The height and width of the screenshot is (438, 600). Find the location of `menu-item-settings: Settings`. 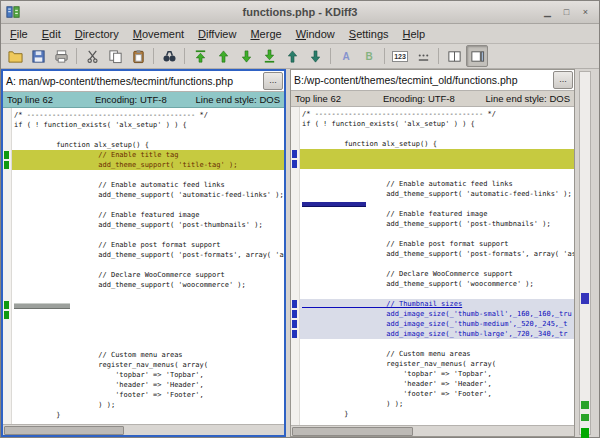

menu-item-settings: Settings is located at coordinates (369, 34).